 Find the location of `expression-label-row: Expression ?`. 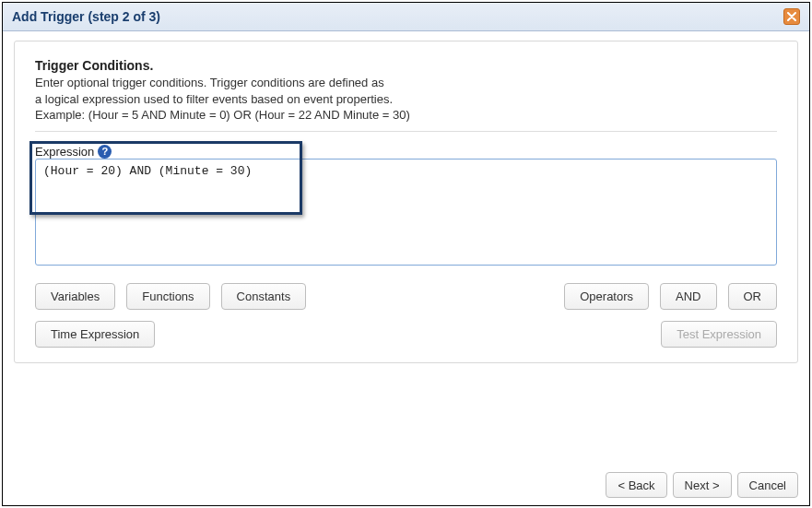

expression-label-row: Expression ? is located at coordinates (406, 151).